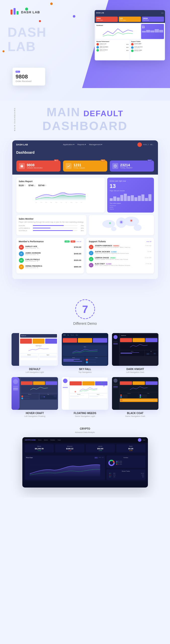 This screenshot has height=644, width=170. I want to click on world-map-svg, so click(121, 225).